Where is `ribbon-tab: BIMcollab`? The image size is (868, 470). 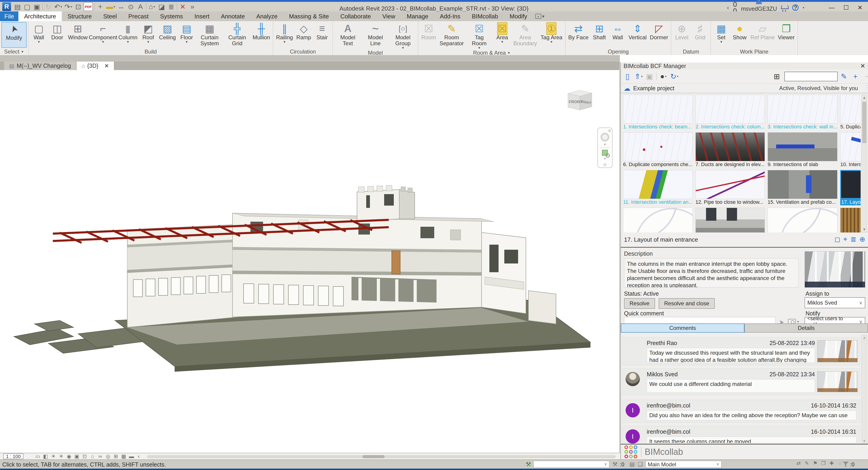 ribbon-tab: BIMcollab is located at coordinates (485, 16).